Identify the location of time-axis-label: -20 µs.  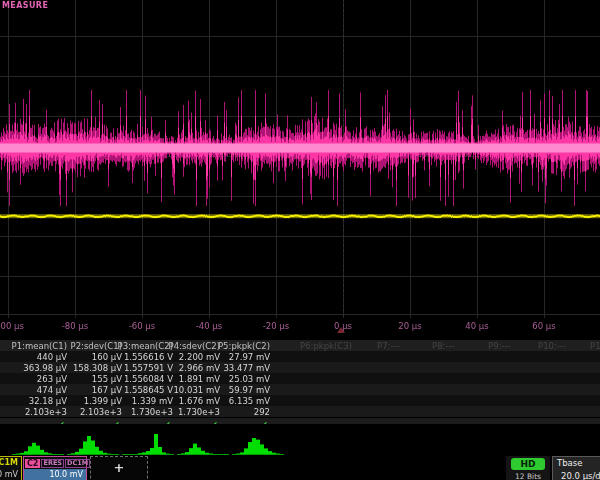
(276, 326).